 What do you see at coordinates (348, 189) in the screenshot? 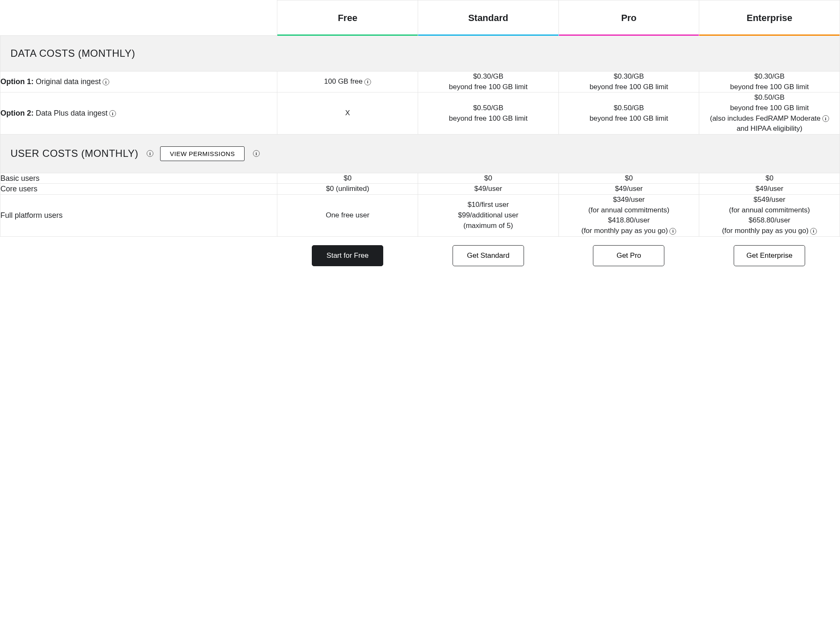
I see `cell-line: $0 (unlimited)` at bounding box center [348, 189].